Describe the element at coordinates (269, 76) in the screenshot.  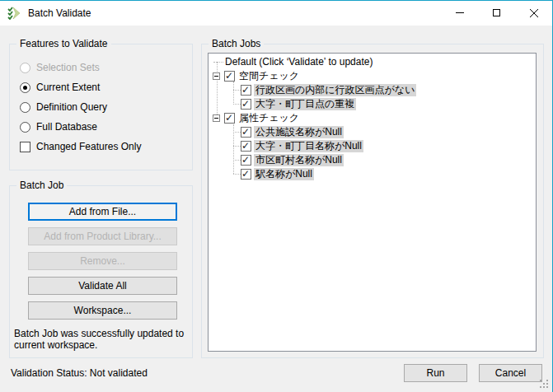
I see `tree-item-label: 空間チェック` at that location.